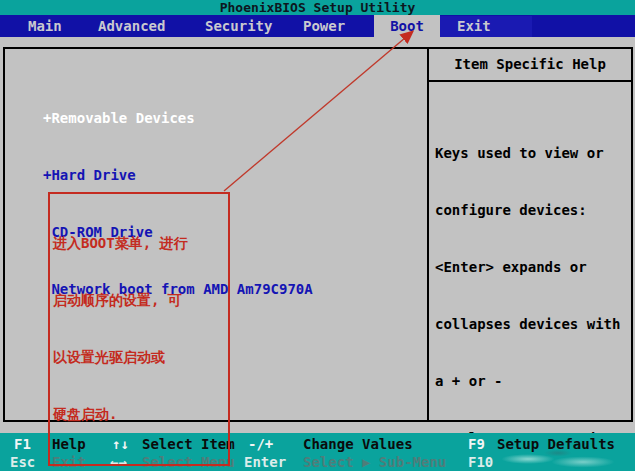  Describe the element at coordinates (532, 154) in the screenshot. I see `help-line: Keys used to view or` at that location.